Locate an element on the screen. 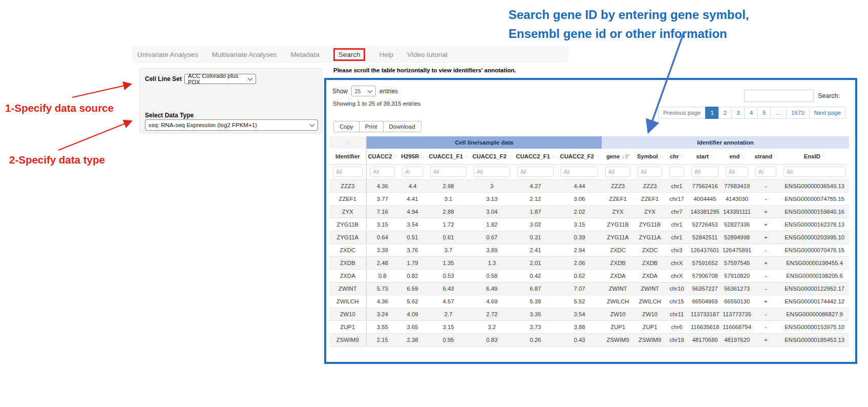 The height and width of the screenshot is (407, 868). column-header-symbol: Symbol↑↓ is located at coordinates (650, 156).